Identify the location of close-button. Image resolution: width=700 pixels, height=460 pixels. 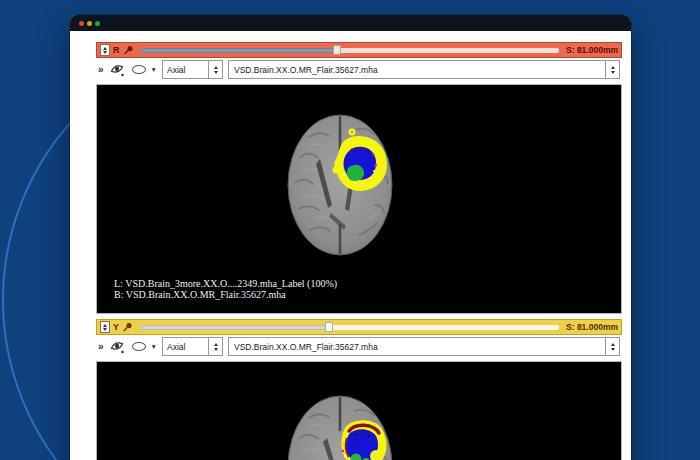
(82, 24).